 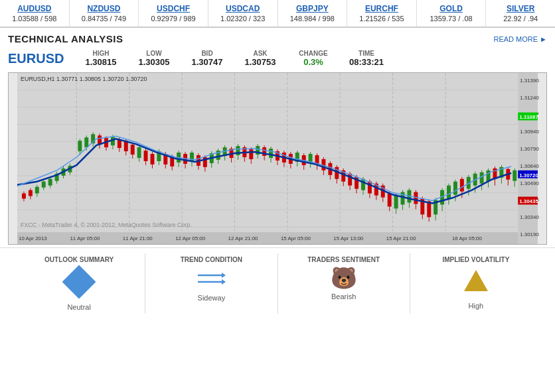 I want to click on ticker-symbol: GOLD, so click(x=451, y=9).